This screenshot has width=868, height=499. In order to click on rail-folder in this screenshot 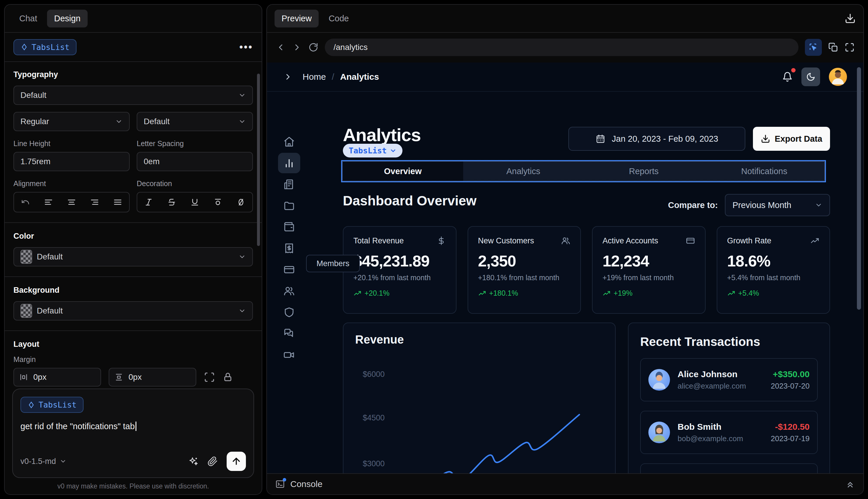, I will do `click(289, 206)`.